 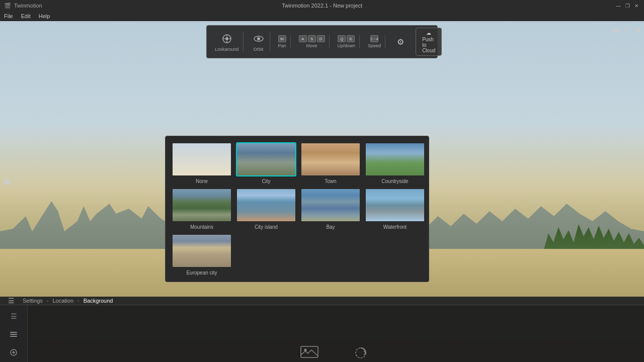 I want to click on pan-keys: W, so click(x=282, y=39).